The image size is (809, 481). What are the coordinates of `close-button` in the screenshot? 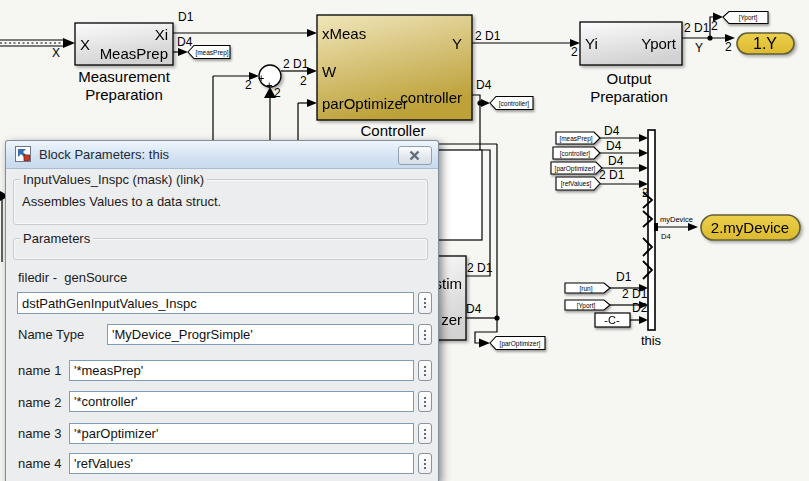 It's located at (415, 156).